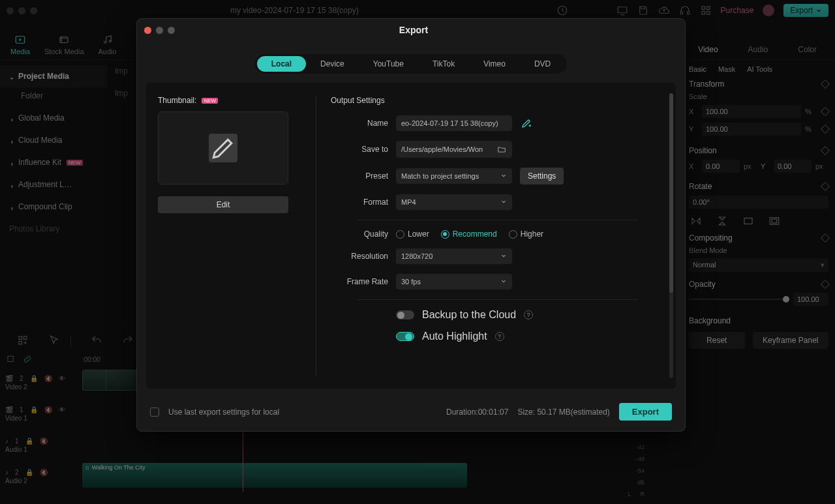  What do you see at coordinates (526, 123) in the screenshot?
I see `ai-rename-icon` at bounding box center [526, 123].